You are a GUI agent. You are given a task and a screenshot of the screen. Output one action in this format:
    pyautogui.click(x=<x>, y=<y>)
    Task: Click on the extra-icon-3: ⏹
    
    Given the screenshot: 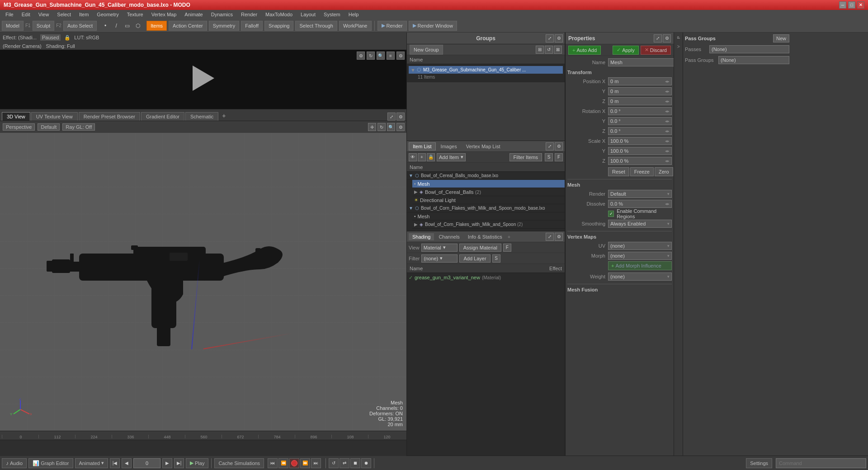 What is the action you would take?
    pyautogui.click(x=355, y=463)
    